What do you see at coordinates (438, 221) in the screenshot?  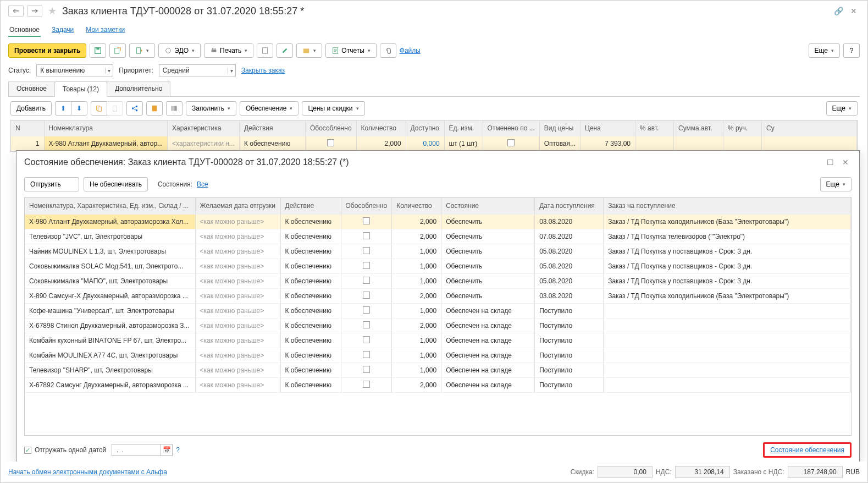 I see `table-row: Х-980 Атлант Двухкамерный, авторазморозк…` at bounding box center [438, 221].